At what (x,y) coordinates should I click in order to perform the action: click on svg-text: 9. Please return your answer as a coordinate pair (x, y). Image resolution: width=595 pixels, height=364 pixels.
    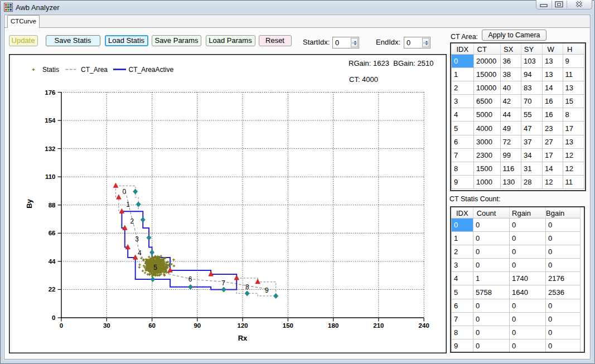
    Looking at the image, I should click on (267, 290).